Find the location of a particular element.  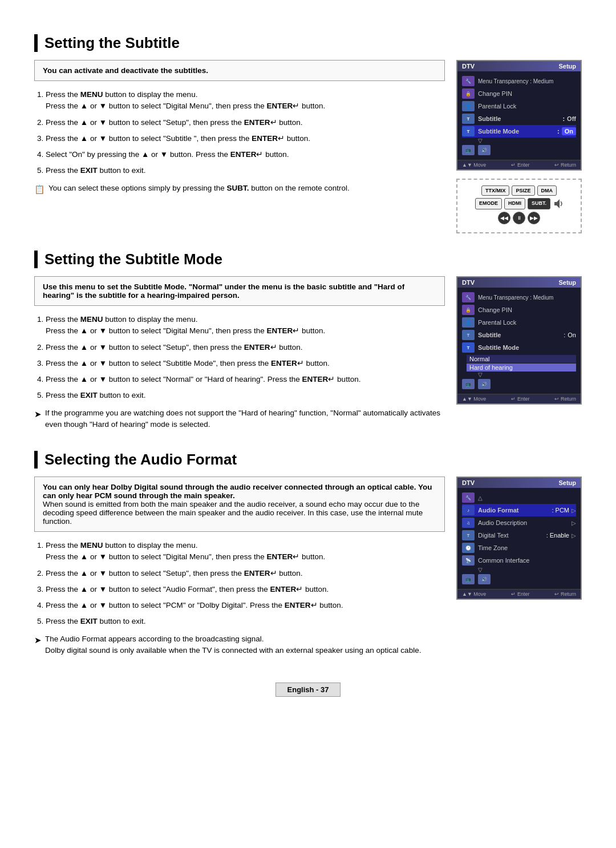

section3-info-box: You can only hear Dolby Digital sound th… is located at coordinates (240, 504).